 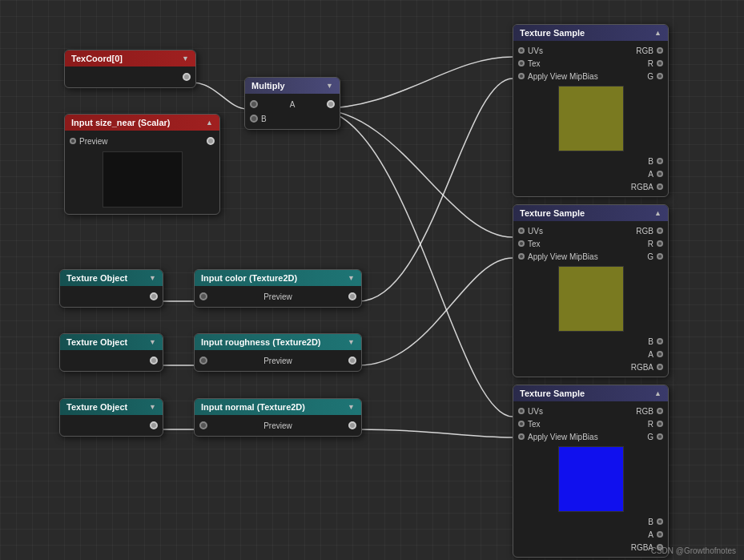 I want to click on tex-sample-2-title: Texture Sample, so click(x=553, y=213).